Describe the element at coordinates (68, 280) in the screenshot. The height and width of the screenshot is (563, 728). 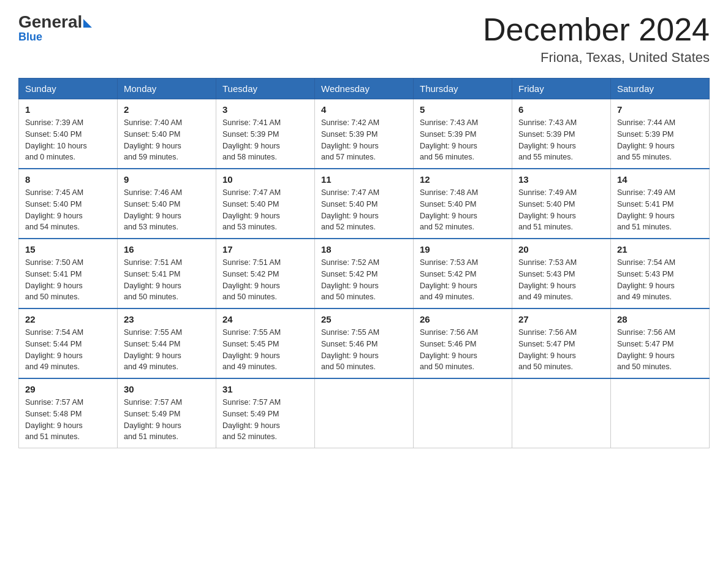
I see `day-detail: Sunrise: 7:50 AMSunset: 5:41 PMDaylight:…` at that location.